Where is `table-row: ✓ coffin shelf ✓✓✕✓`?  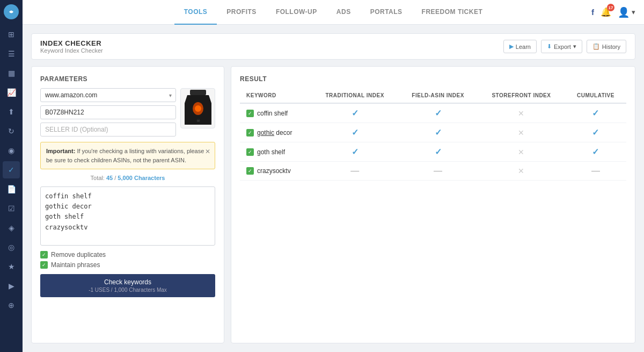 table-row: ✓ coffin shelf ✓✓✕✓ is located at coordinates (433, 113).